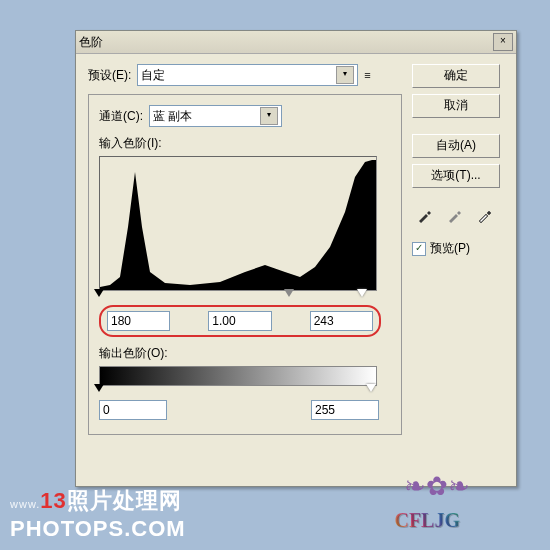 Image resolution: width=550 pixels, height=550 pixels. I want to click on output-levels-label: 输出色阶(O):, so click(245, 354).